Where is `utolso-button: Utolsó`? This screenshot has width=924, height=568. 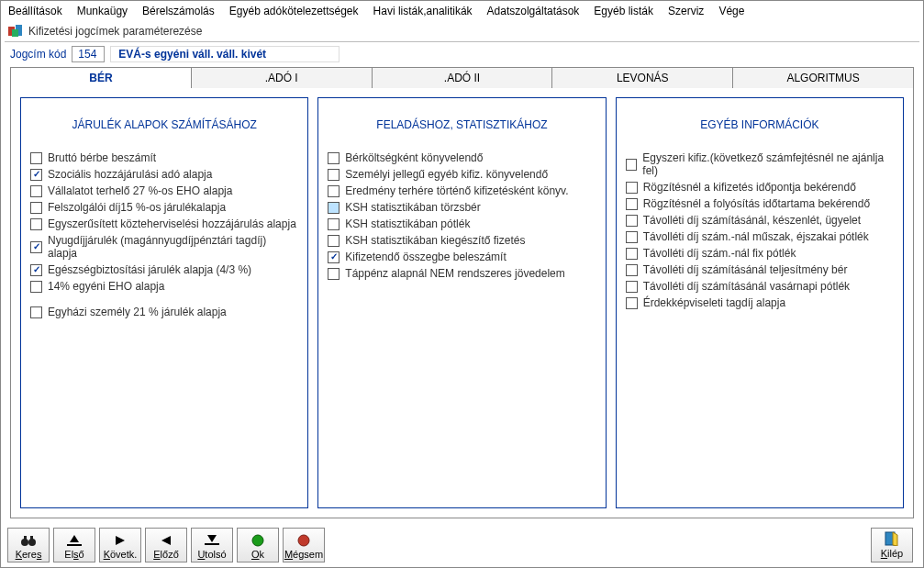 utolso-button: Utolsó is located at coordinates (212, 545).